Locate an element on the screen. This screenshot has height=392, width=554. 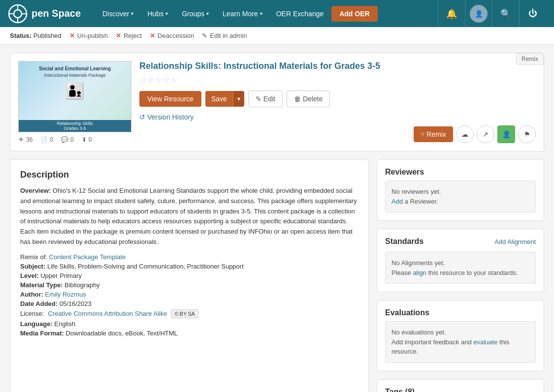
cloud-upload-button: ☁ is located at coordinates (465, 134).